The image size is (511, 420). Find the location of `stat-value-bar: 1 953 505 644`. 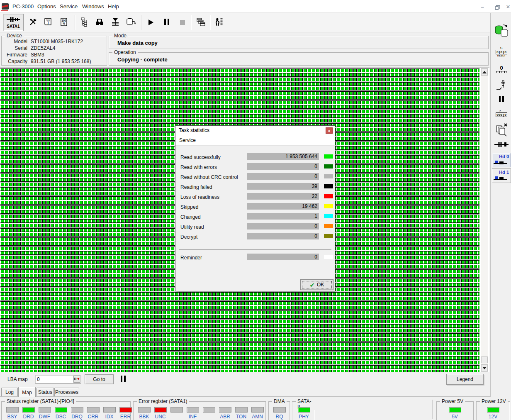

stat-value-bar: 1 953 505 644 is located at coordinates (283, 156).